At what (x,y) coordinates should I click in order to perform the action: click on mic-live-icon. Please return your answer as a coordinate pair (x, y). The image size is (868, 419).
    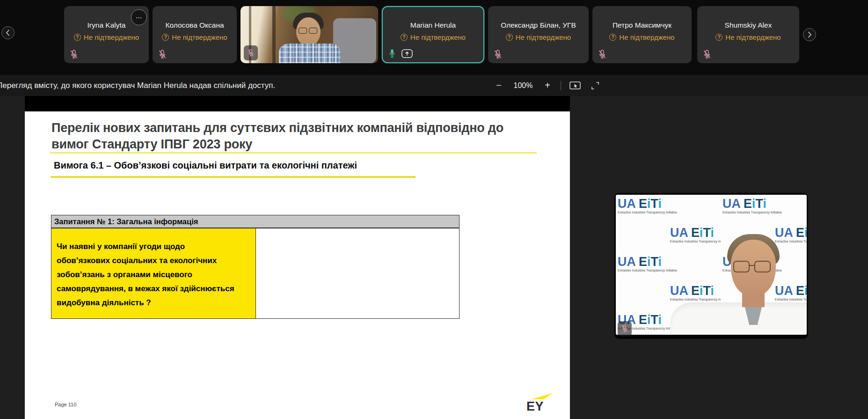
    Looking at the image, I should click on (392, 53).